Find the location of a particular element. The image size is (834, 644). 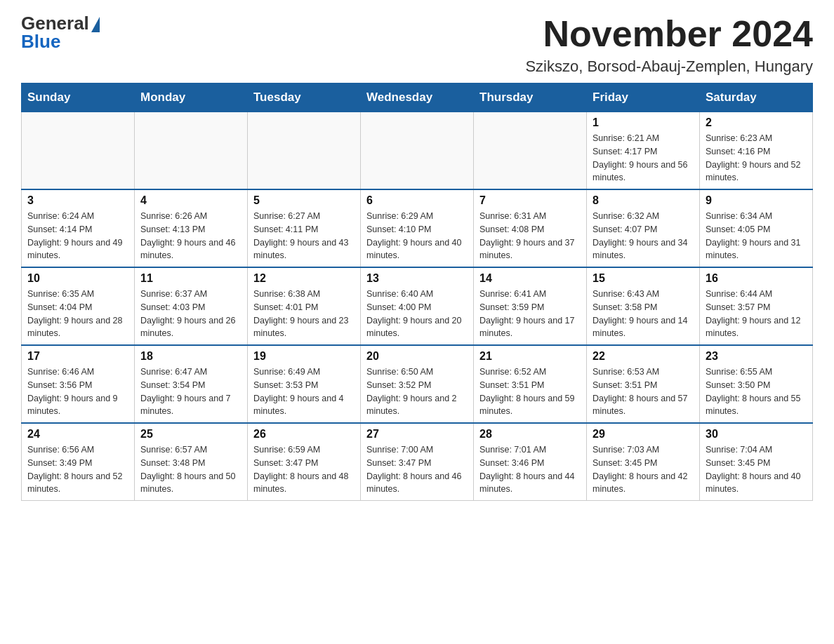

calendar-week-row: 24Sunrise: 6:56 AMSunset: 3:49 PMDayligh… is located at coordinates (417, 462).